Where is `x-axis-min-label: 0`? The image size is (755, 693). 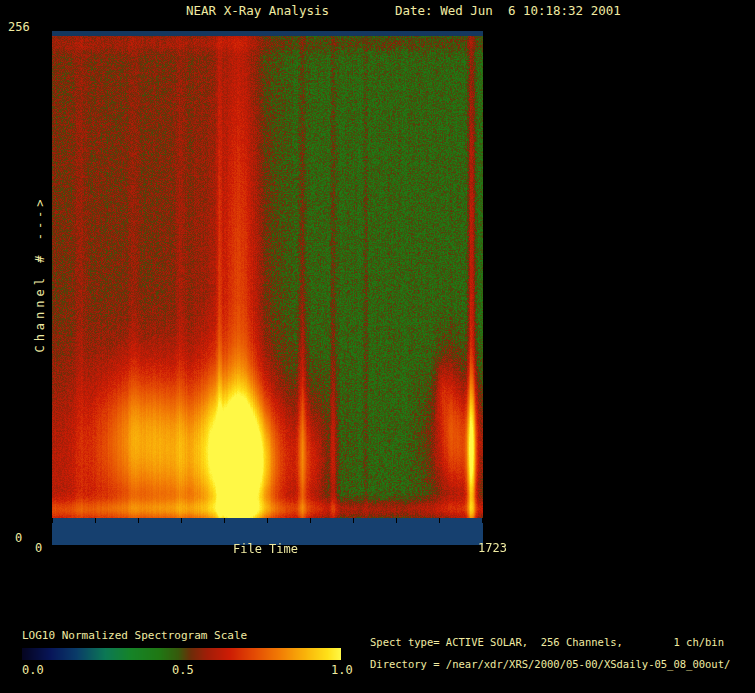
x-axis-min-label: 0 is located at coordinates (38, 548).